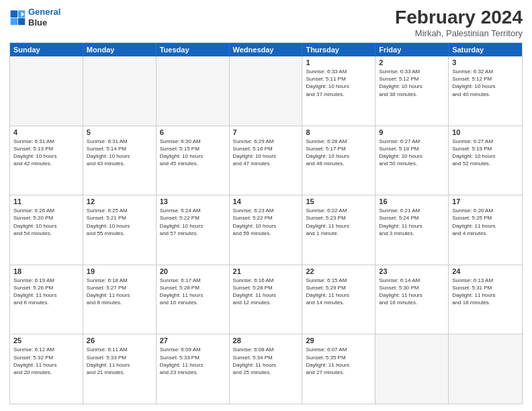 The image size is (532, 411). What do you see at coordinates (46, 271) in the screenshot?
I see `day-number: 18` at bounding box center [46, 271].